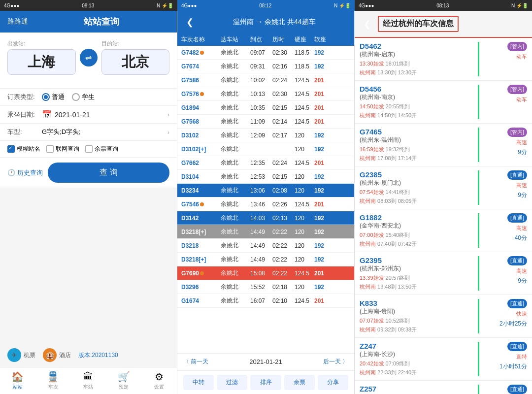  I want to click on history-button: 🕐 历史查询, so click(25, 173).